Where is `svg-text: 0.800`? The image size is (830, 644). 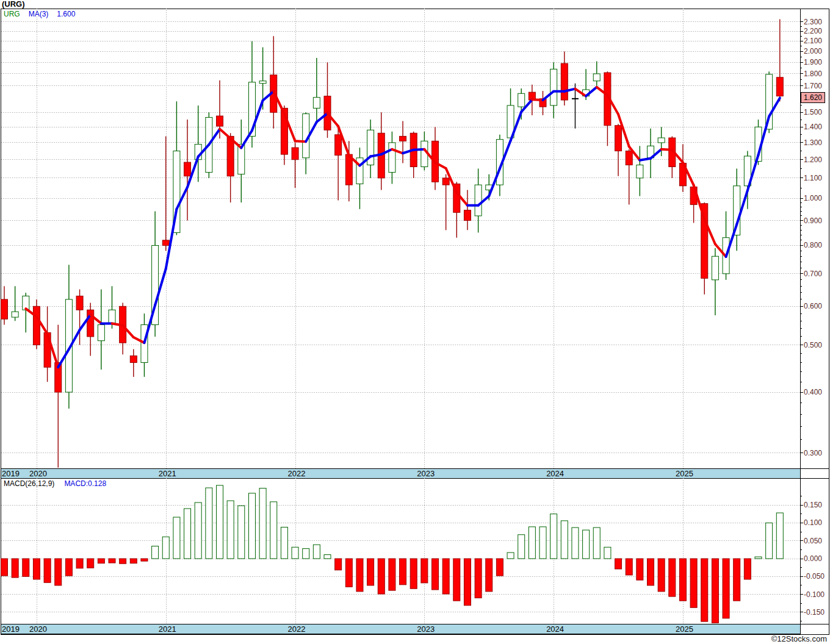
svg-text: 0.800 is located at coordinates (813, 245).